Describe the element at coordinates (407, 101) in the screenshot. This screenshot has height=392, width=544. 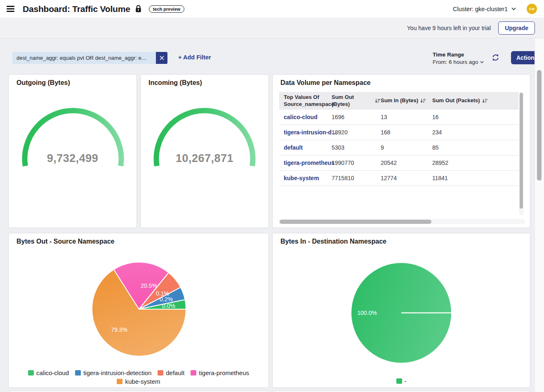
I see `column-header-sum-in-bytes: Sum In (Bytes)` at that location.